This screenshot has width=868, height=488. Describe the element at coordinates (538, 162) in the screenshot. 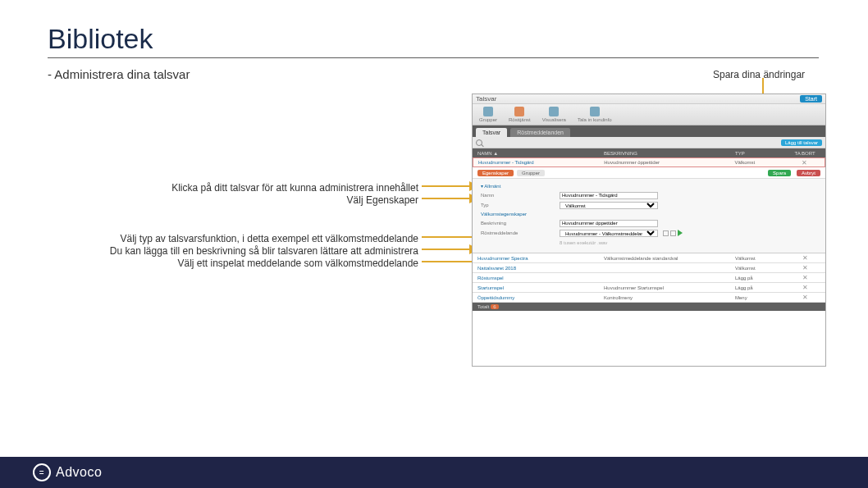

I see `row-name: Huvudnummer - Tidsgärd` at that location.